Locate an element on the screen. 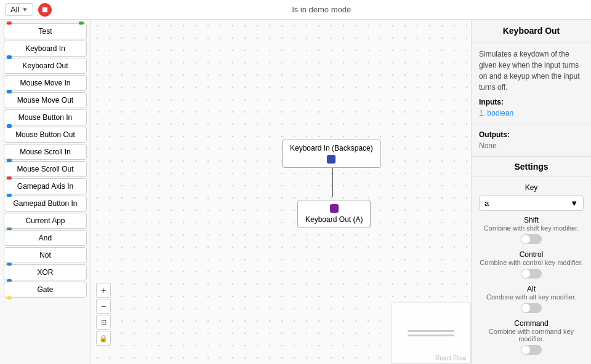 The width and height of the screenshot is (591, 364). toggle-knob-command is located at coordinates (526, 350).